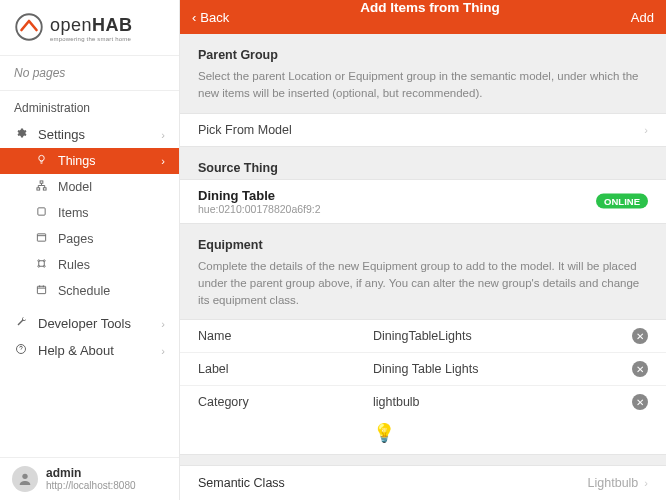 The image size is (666, 500). What do you see at coordinates (423, 402) in the screenshot?
I see `equipment-category-row: Category ✕` at bounding box center [423, 402].